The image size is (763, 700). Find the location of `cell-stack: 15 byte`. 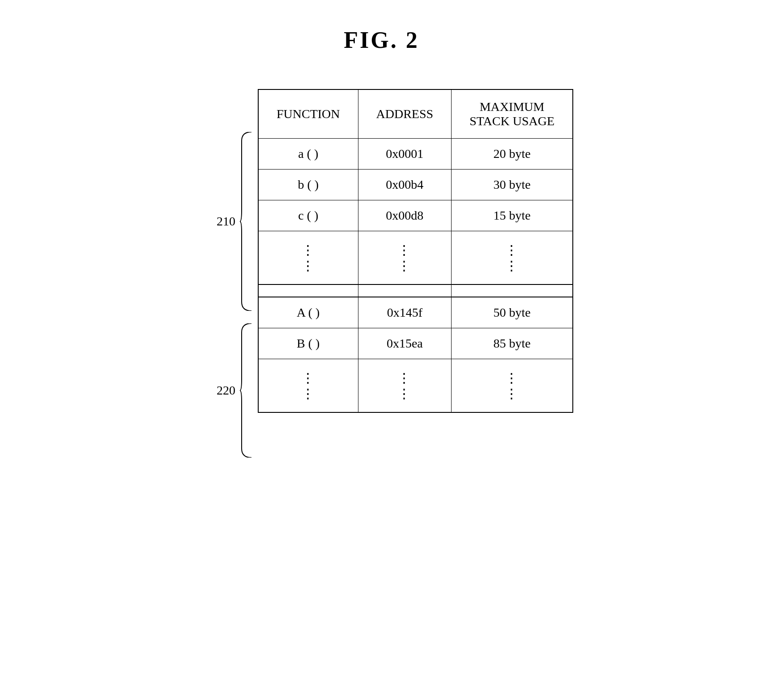

cell-stack: 15 byte is located at coordinates (512, 216).